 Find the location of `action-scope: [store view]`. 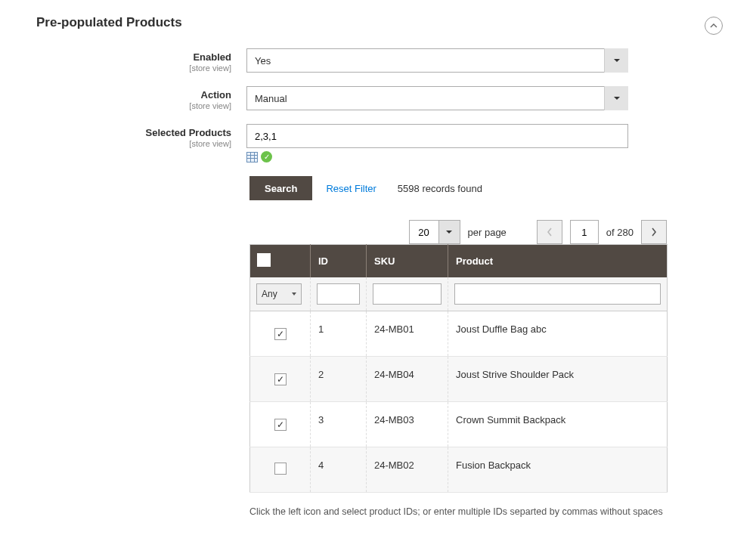

action-scope: [store view] is located at coordinates (134, 106).